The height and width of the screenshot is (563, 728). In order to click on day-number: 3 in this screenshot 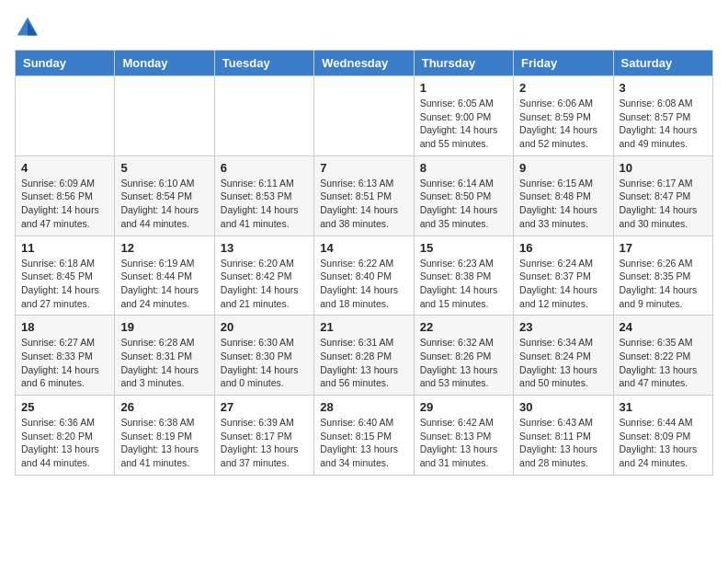, I will do `click(664, 88)`.